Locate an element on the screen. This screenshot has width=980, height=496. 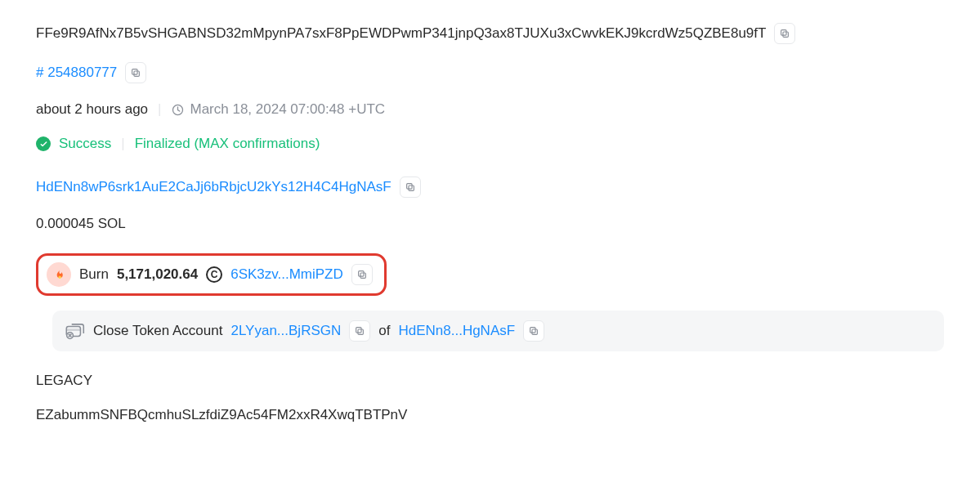
copy-signature-button is located at coordinates (785, 34).